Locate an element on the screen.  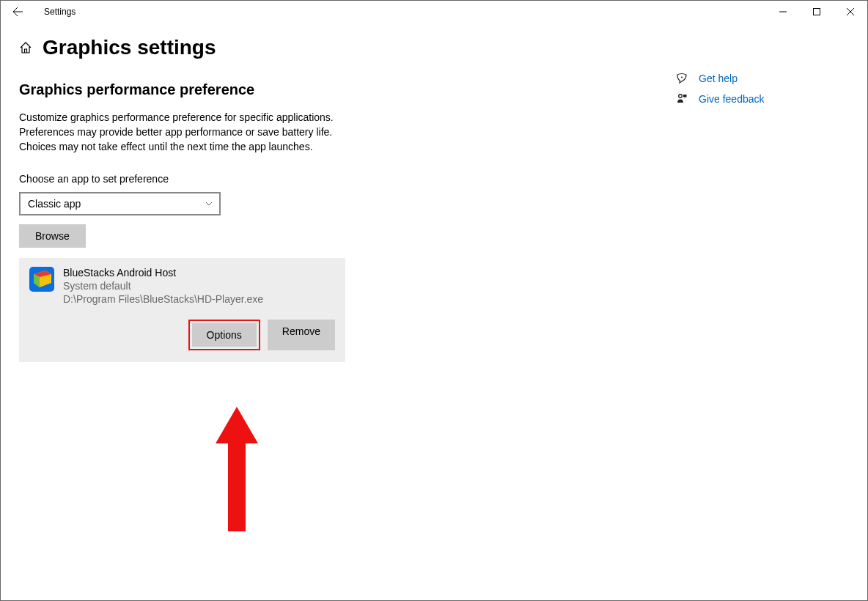
home-button is located at coordinates (26, 48).